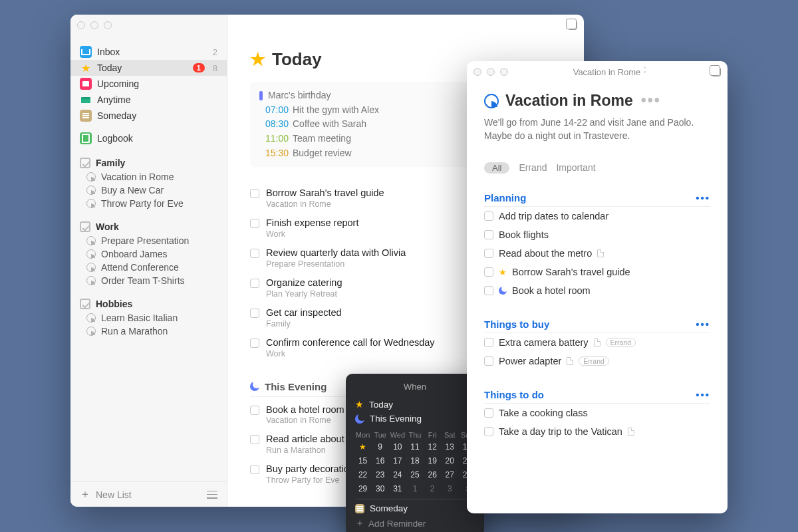  Describe the element at coordinates (380, 475) in the screenshot. I see `cal-day: 23` at that location.